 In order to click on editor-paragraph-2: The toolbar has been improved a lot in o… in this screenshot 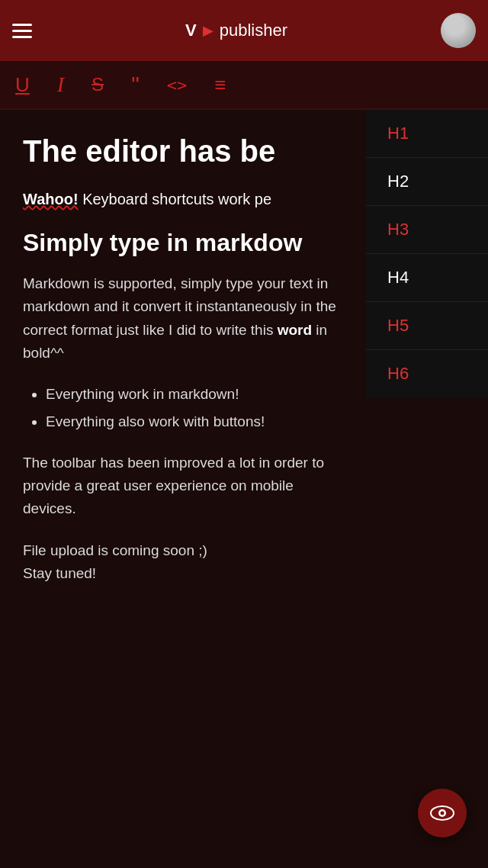, I will do `click(183, 487)`.